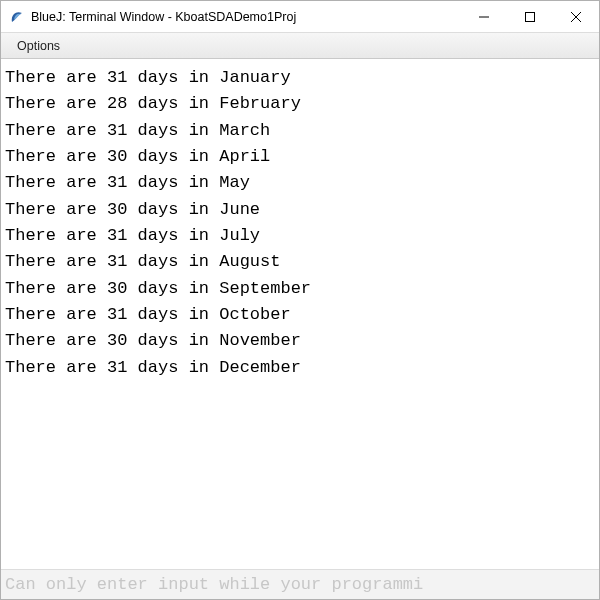  I want to click on window-controls, so click(530, 16).